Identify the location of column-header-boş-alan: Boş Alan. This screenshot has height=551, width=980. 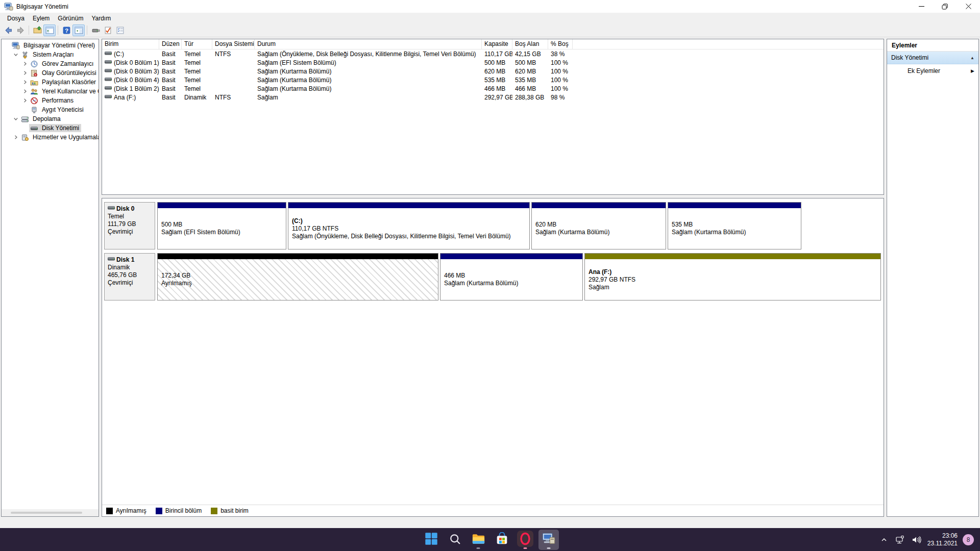
(530, 44).